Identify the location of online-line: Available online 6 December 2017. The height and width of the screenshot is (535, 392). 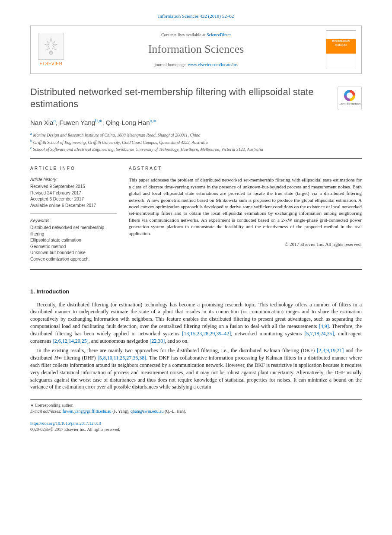
(73, 206).